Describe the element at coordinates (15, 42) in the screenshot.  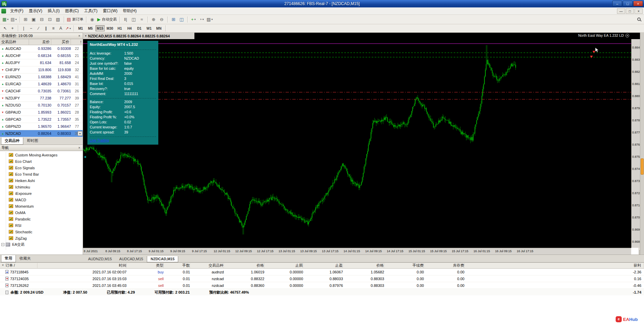
I see `market-watch-column-header: 交易品种` at that location.